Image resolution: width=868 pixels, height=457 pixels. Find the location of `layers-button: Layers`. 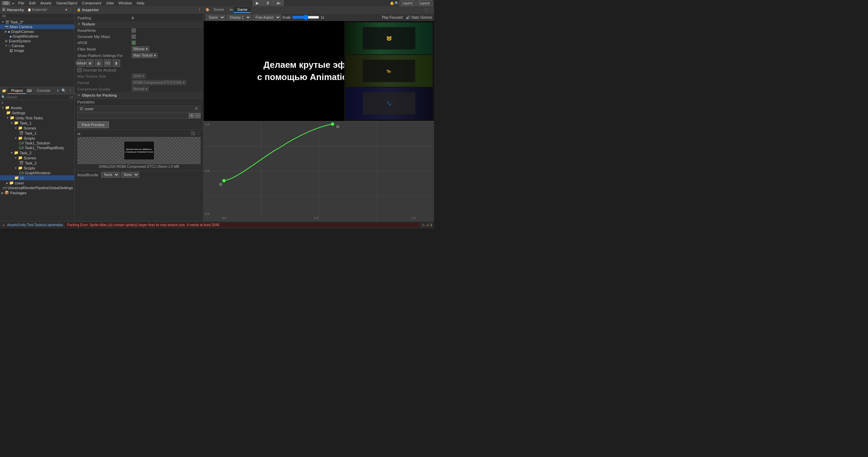

layers-button: Layers is located at coordinates (408, 3).